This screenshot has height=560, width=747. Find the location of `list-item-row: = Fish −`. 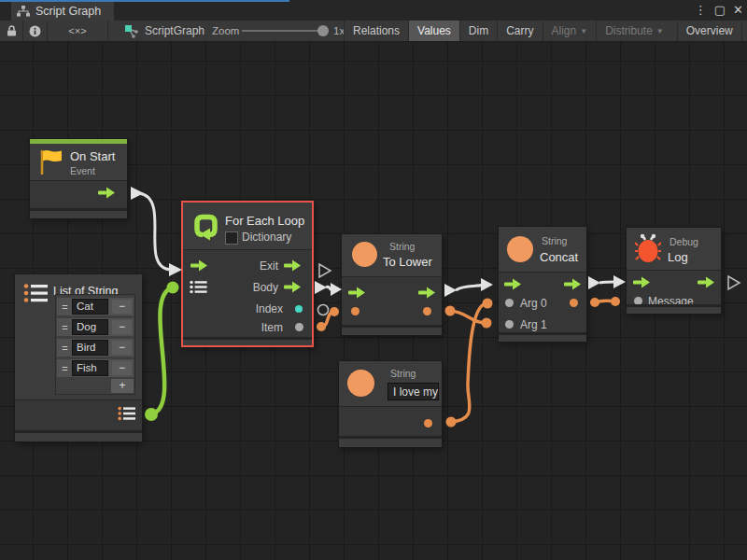

list-item-row: = Fish − is located at coordinates (95, 368).